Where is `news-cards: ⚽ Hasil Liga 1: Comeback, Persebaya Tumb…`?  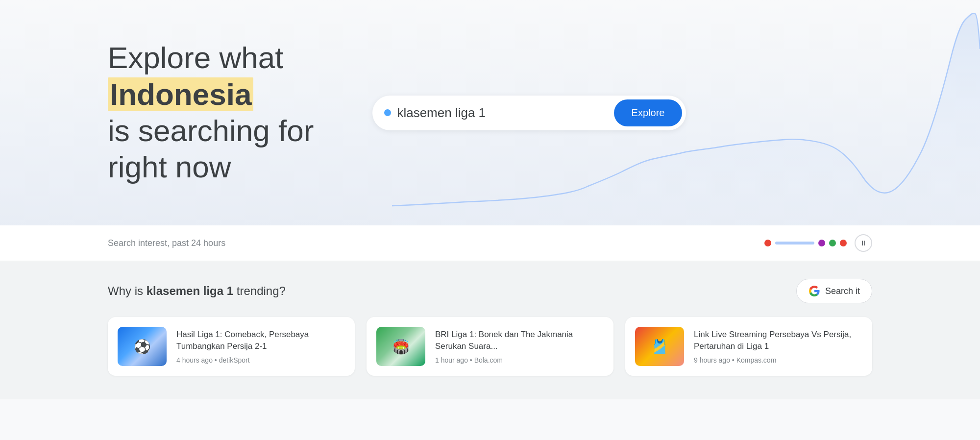
news-cards: ⚽ Hasil Liga 1: Comeback, Persebaya Tumb… is located at coordinates (490, 346).